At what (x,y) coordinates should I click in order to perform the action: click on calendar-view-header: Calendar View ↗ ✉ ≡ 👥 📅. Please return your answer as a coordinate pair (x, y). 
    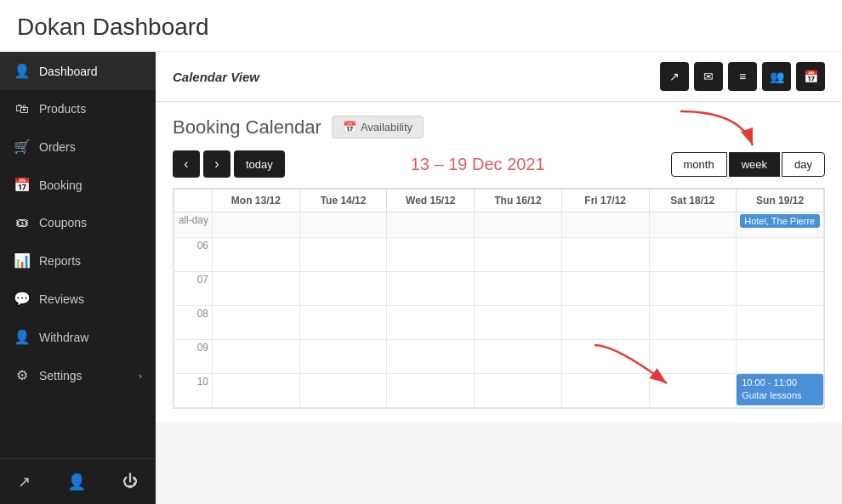
    Looking at the image, I should click on (498, 76).